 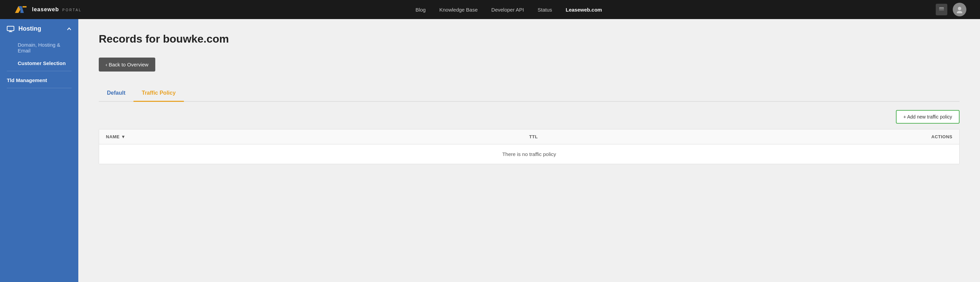 What do you see at coordinates (529, 154) in the screenshot?
I see `table-empty-message: There is no traffic policy` at bounding box center [529, 154].